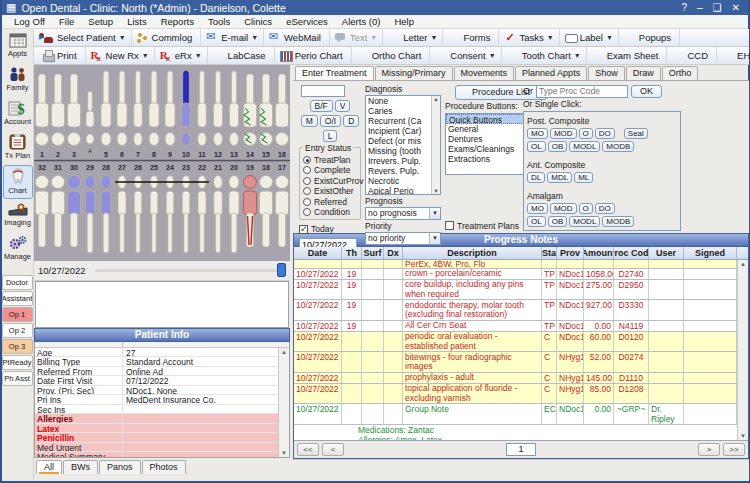 This screenshot has width=750, height=483. Describe the element at coordinates (582, 92) in the screenshot. I see `proc-code-input` at that location.